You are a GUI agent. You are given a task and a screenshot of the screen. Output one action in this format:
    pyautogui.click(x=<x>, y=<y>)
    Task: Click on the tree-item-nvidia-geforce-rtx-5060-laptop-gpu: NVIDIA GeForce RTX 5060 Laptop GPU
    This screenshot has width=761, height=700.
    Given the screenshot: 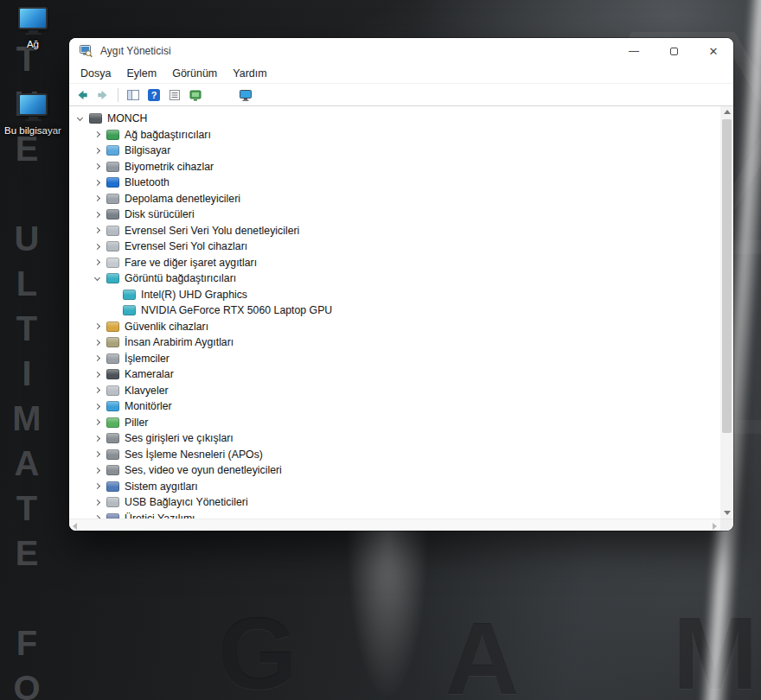 What is the action you would take?
    pyautogui.click(x=394, y=311)
    